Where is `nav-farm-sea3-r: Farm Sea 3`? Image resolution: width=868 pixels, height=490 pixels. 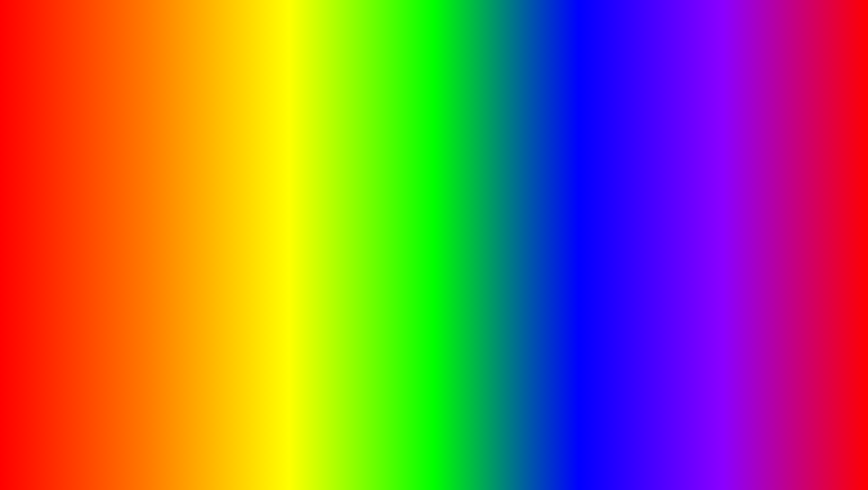 nav-farm-sea3-r: Farm Sea 3 is located at coordinates (322, 253).